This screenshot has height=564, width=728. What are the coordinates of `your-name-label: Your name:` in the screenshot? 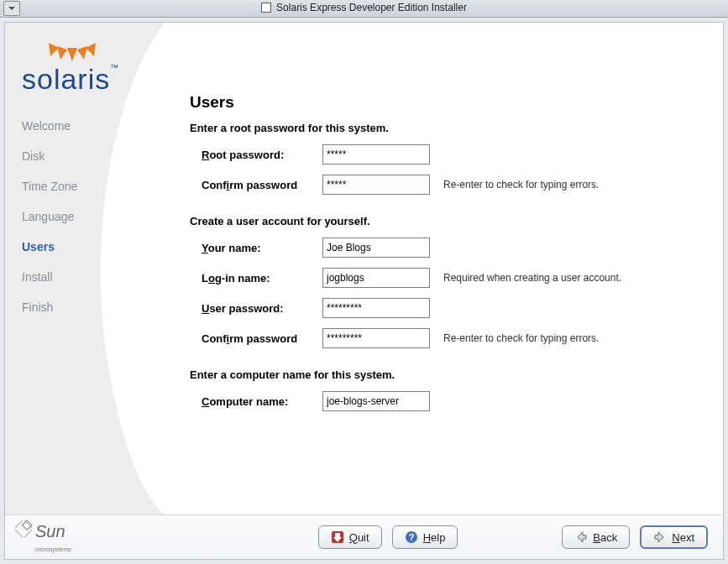 It's located at (256, 248).